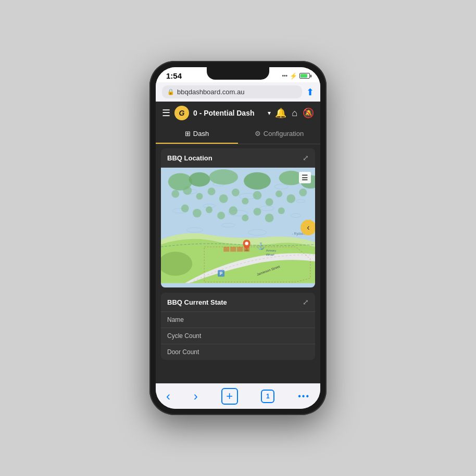 The image size is (476, 476). I want to click on config-tab-icon: ⚙, so click(258, 133).